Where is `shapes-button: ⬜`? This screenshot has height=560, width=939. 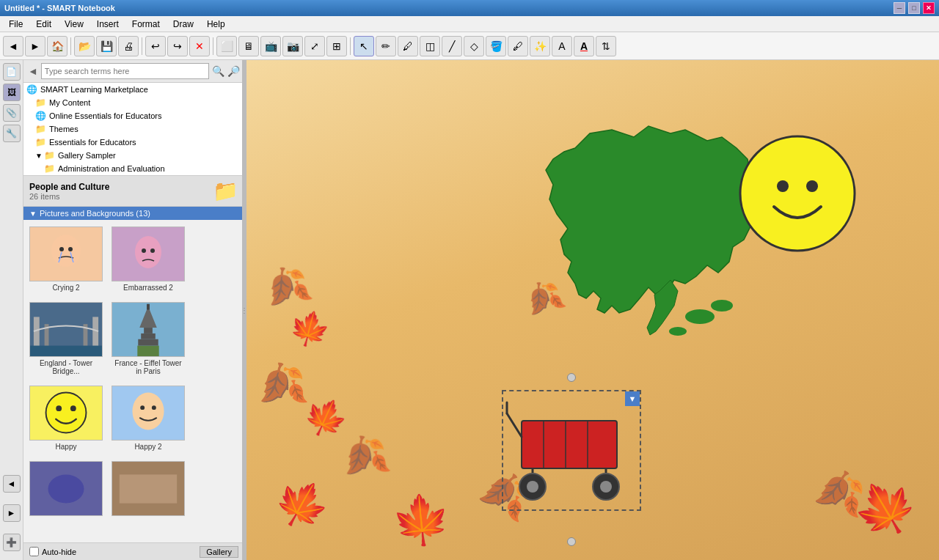
shapes-button: ⬜ is located at coordinates (227, 46).